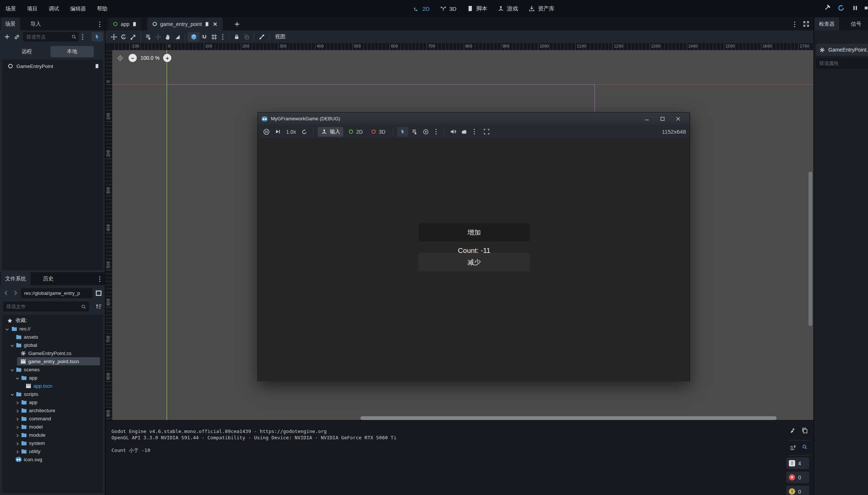  What do you see at coordinates (56, 293) in the screenshot?
I see `path-field` at bounding box center [56, 293].